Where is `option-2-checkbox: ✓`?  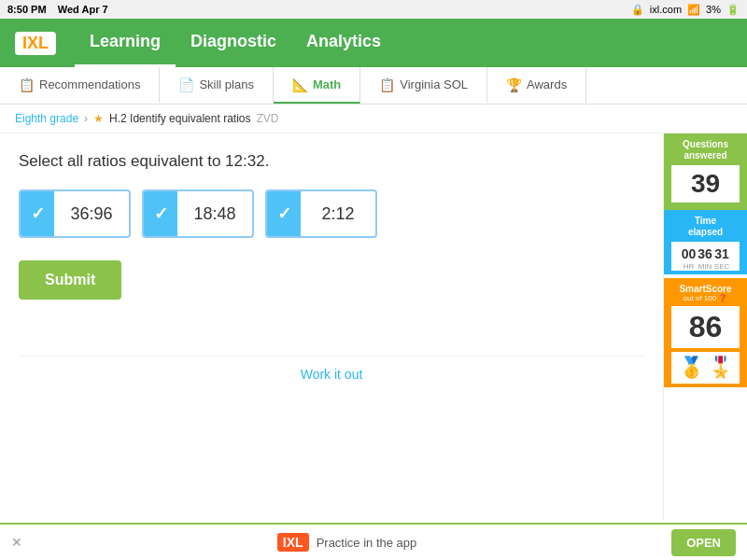 option-2-checkbox: ✓ is located at coordinates (161, 214).